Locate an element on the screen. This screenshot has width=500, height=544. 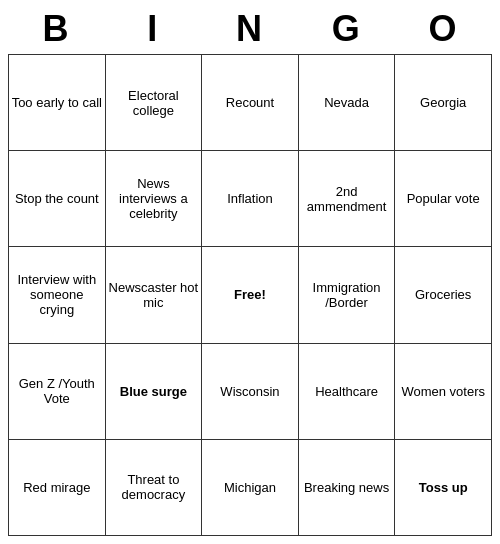
cell-r0-c0: Too early to call is located at coordinates (58, 103).